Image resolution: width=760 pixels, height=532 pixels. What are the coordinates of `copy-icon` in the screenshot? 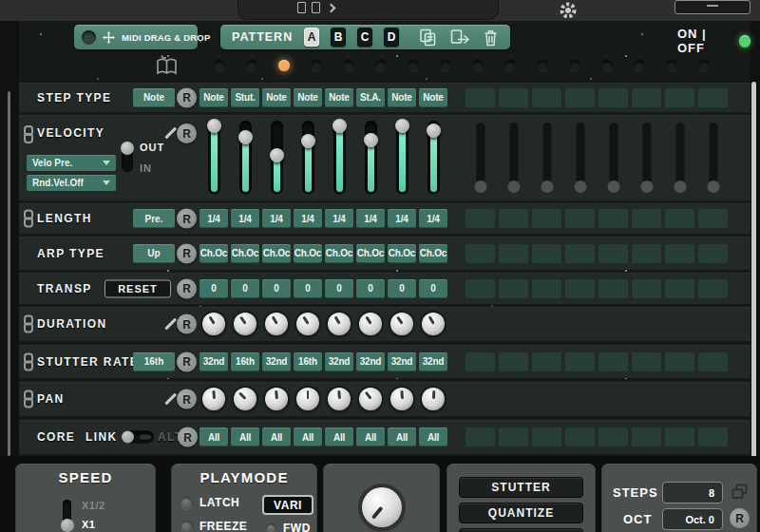 It's located at (428, 38).